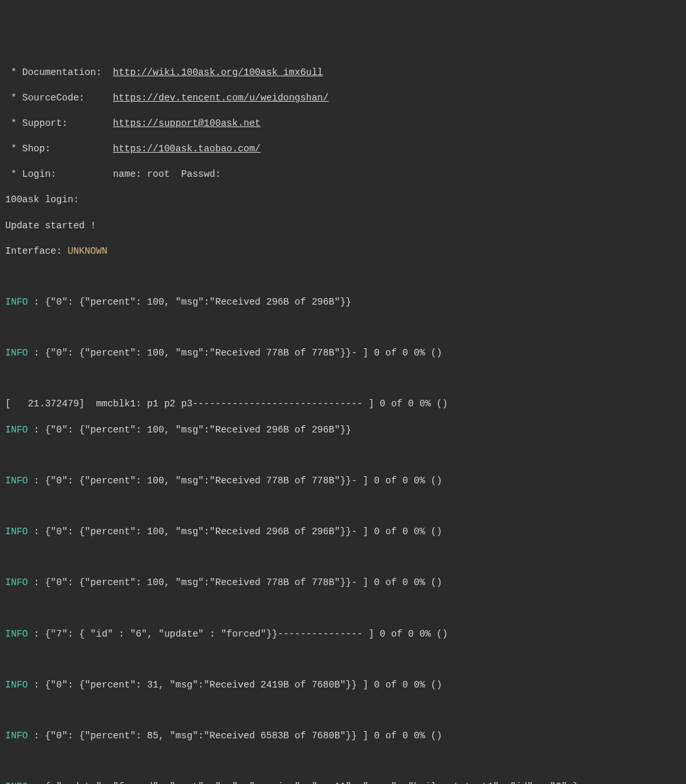 This screenshot has height=784, width=686. What do you see at coordinates (218, 72) in the screenshot?
I see `doc-link: http://wiki.100ask.org/100ask_imx6ull` at bounding box center [218, 72].